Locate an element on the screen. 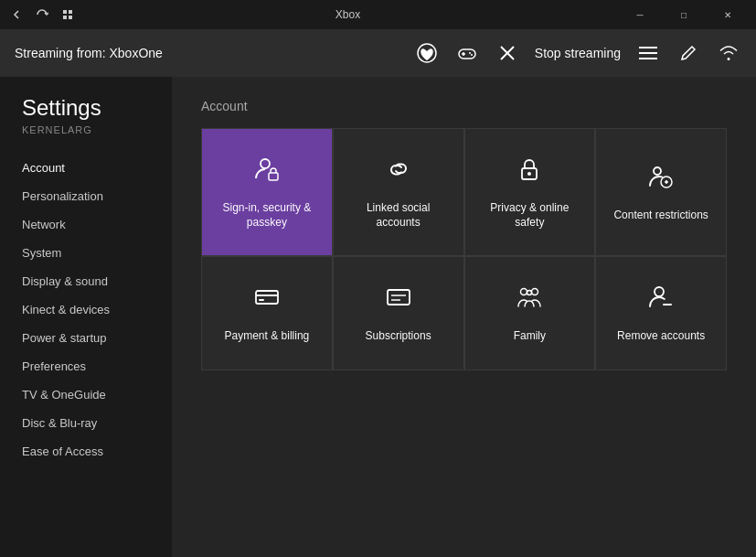 This screenshot has width=756, height=557. family-icon is located at coordinates (529, 300).